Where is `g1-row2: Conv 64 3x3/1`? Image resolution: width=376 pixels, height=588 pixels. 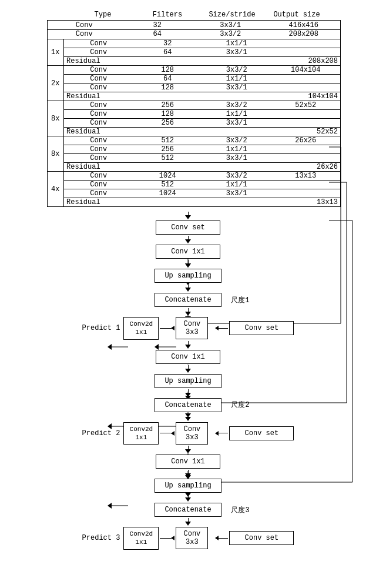
g1-row2: Conv 64 3x3/1 is located at coordinates (202, 52).